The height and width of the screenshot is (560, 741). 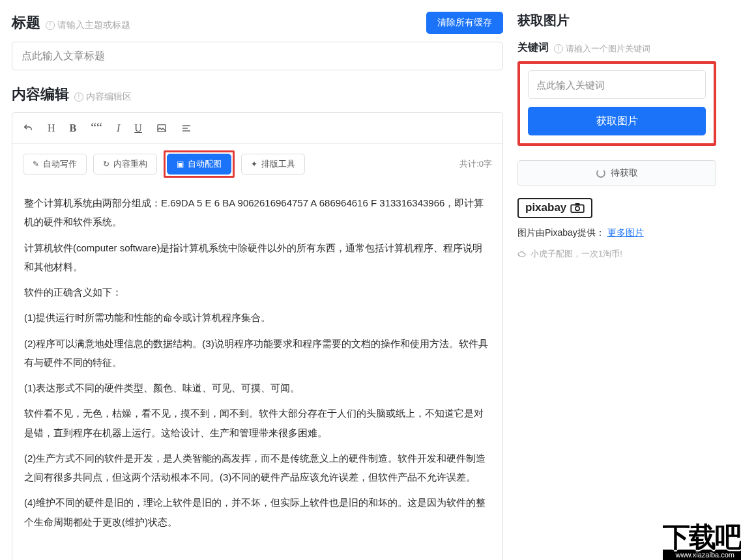 What do you see at coordinates (476, 164) in the screenshot?
I see `word-count: 共计:0字` at bounding box center [476, 164].